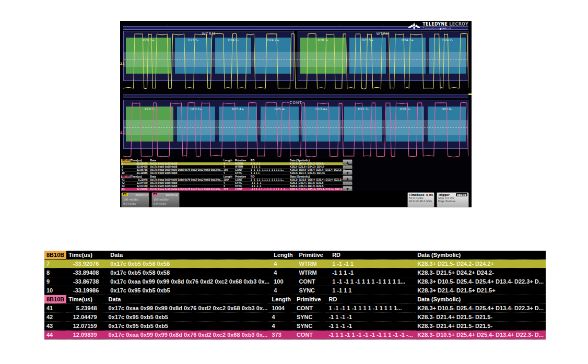 This screenshot has width=588, height=364. Describe the element at coordinates (313, 273) in the screenshot. I see `decode-cell: WTRM` at that location.